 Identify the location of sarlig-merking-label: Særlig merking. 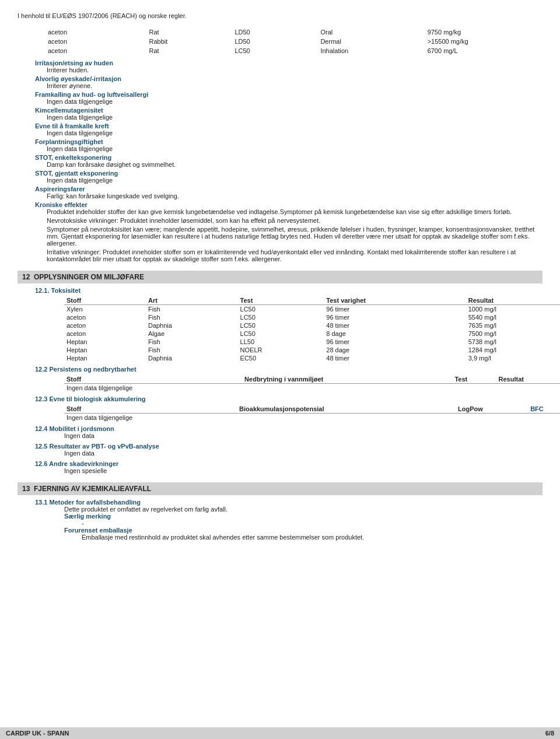
(88, 516).